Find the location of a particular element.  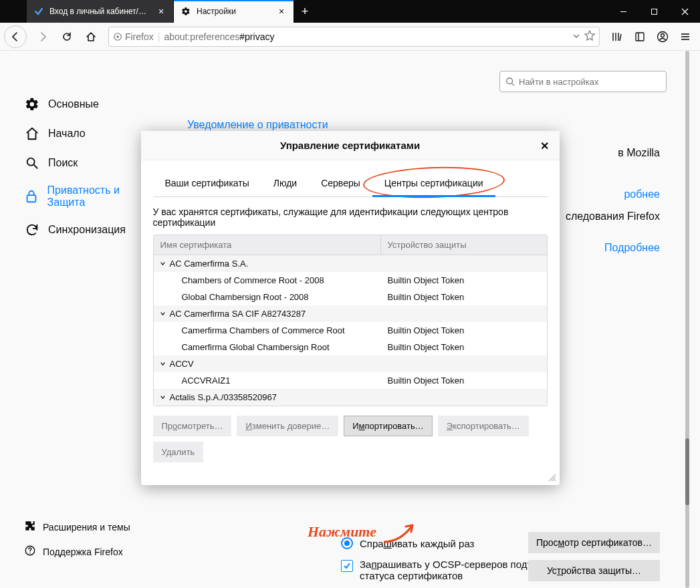

tab-label: Настройки is located at coordinates (234, 11).